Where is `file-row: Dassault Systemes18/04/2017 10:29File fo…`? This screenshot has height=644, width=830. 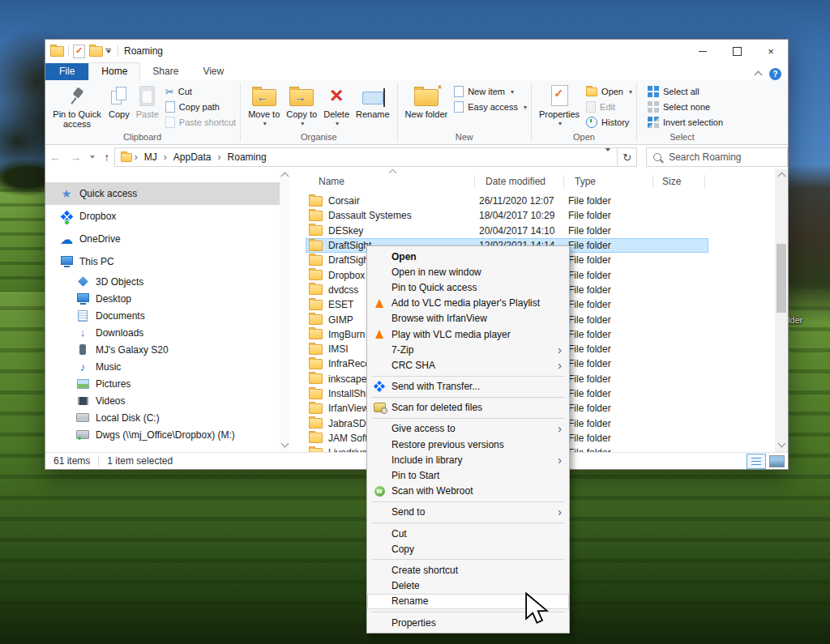 file-row: Dassault Systemes18/04/2017 10:29File fo… is located at coordinates (507, 215).